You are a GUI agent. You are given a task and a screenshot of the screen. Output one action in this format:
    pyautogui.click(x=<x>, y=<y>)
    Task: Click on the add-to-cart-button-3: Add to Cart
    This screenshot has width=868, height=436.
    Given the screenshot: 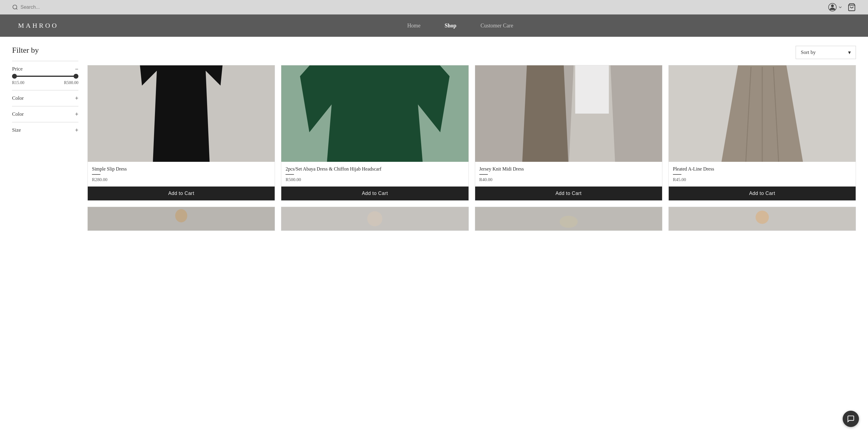 What is the action you would take?
    pyautogui.click(x=762, y=193)
    